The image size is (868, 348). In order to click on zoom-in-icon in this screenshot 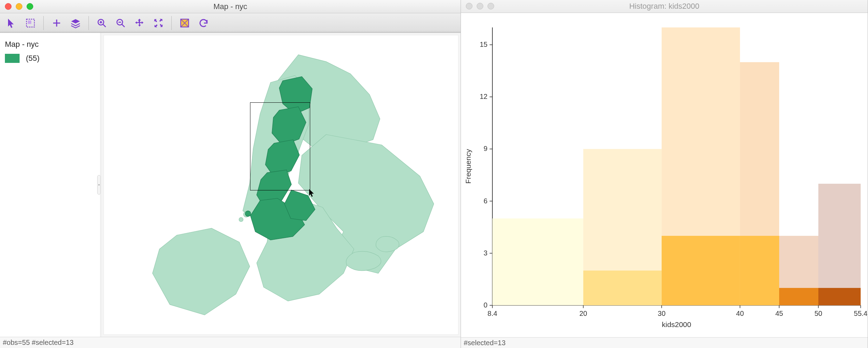, I will do `click(102, 23)`.